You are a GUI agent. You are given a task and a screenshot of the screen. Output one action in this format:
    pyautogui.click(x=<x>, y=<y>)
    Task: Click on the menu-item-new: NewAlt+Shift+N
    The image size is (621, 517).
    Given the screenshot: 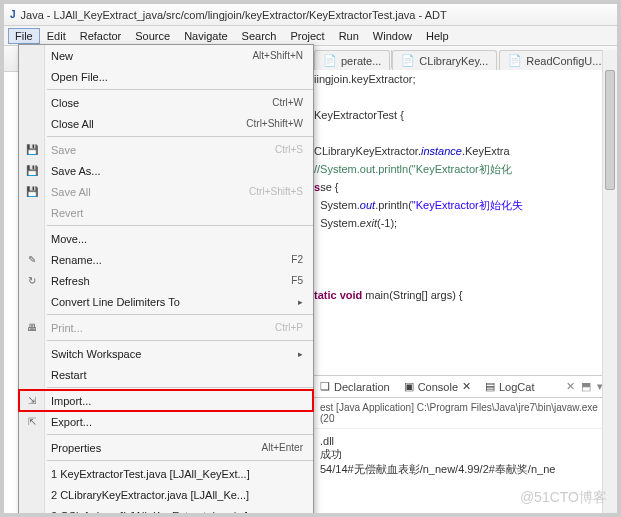 What is the action you would take?
    pyautogui.click(x=166, y=56)
    